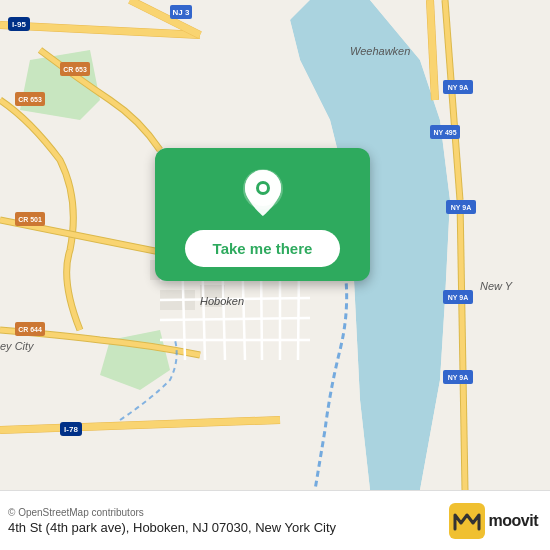 The height and width of the screenshot is (550, 550). Describe the element at coordinates (380, 51) in the screenshot. I see `svg-text: Weehawken` at that location.